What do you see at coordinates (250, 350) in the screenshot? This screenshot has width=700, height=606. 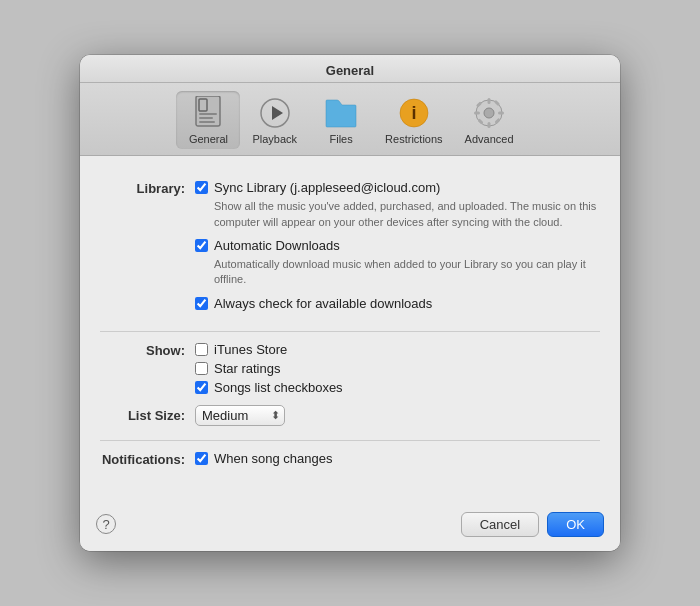 I see `itunes-store-label: iTunes Store` at bounding box center [250, 350].